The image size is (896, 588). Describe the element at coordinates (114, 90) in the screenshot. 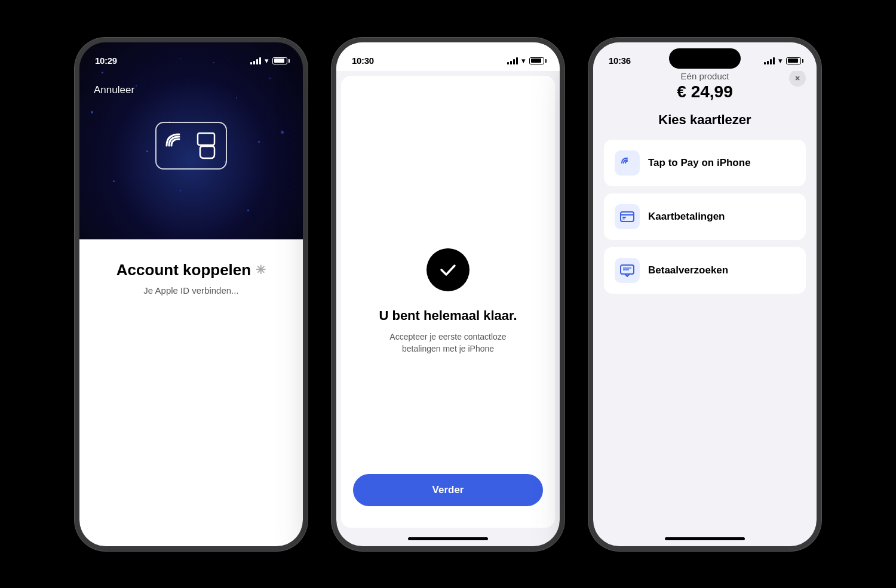

I see `annuleer-button: Annuleer` at that location.